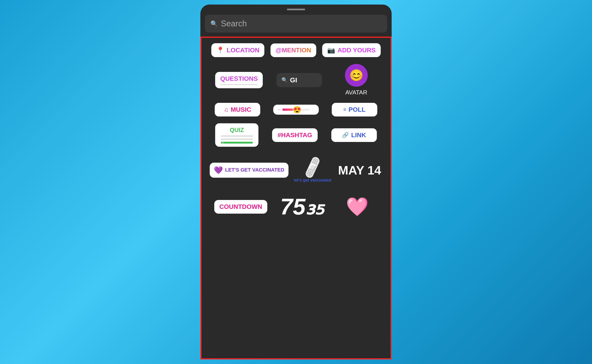 Image resolution: width=592 pixels, height=364 pixels. What do you see at coordinates (296, 21) in the screenshot?
I see `top-bar: 🔍 Search` at bounding box center [296, 21].